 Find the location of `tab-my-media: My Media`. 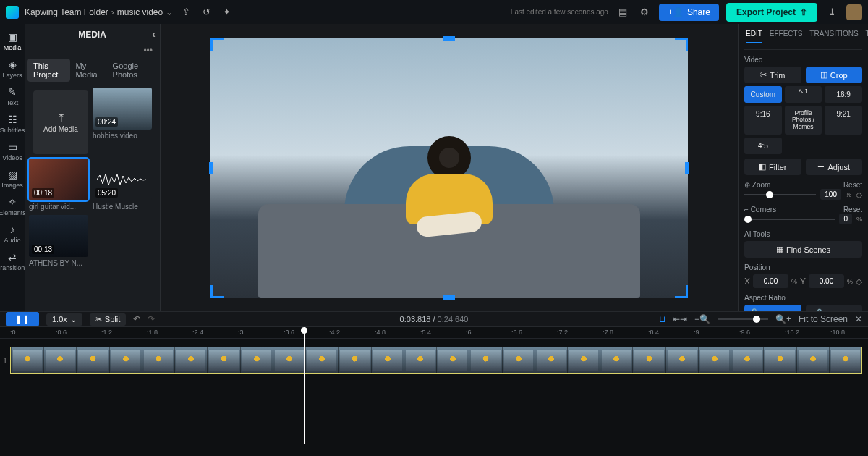

tab-my-media: My Media is located at coordinates (88, 70).